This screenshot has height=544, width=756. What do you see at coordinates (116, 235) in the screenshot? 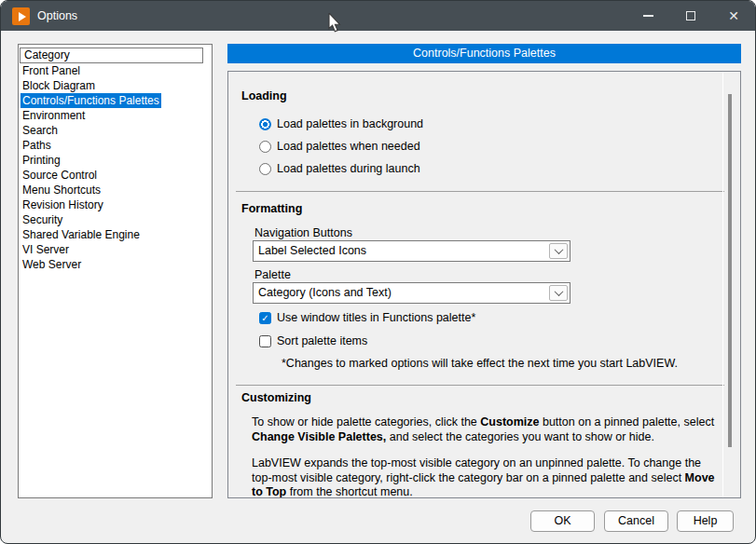
I see `sidebar-item-shared-variable-engine: Shared Variable Engine` at bounding box center [116, 235].